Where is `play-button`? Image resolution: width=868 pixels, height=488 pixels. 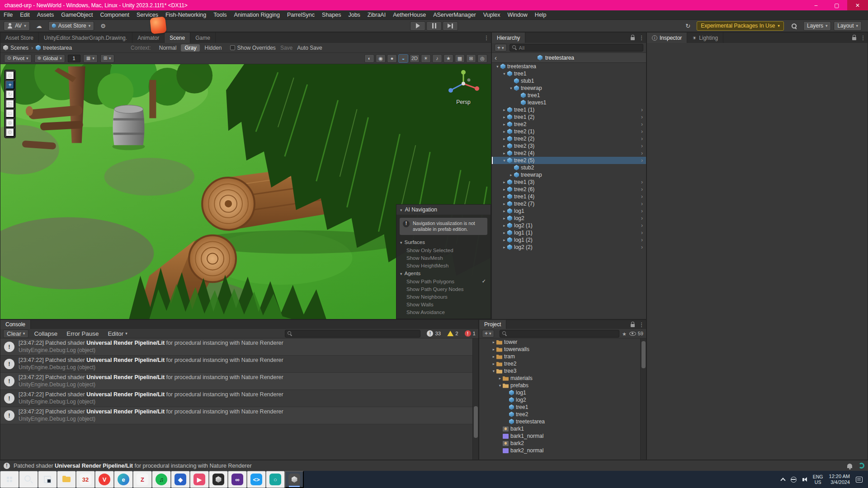
play-button is located at coordinates (418, 26).